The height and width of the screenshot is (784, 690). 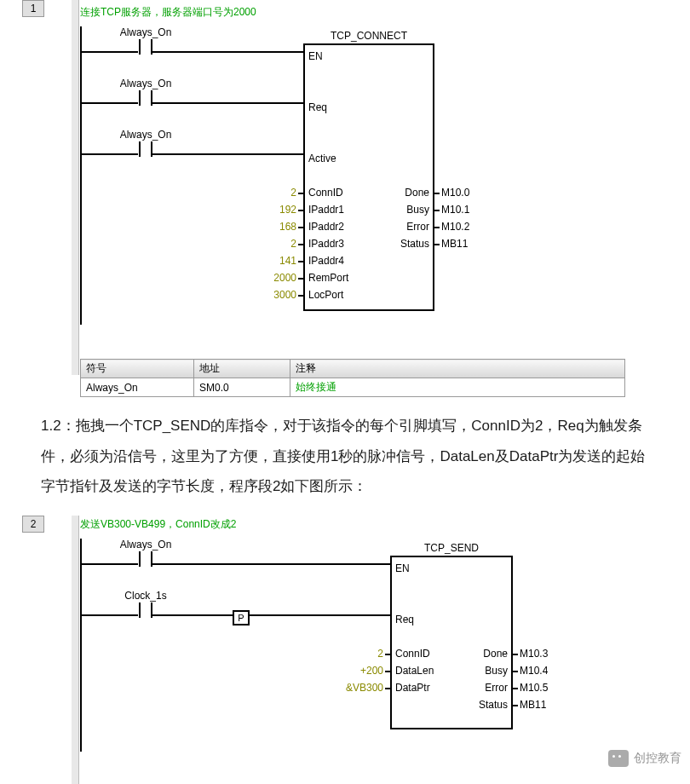 What do you see at coordinates (284, 210) in the screenshot?
I see `val-ipaddr1: 192` at bounding box center [284, 210].